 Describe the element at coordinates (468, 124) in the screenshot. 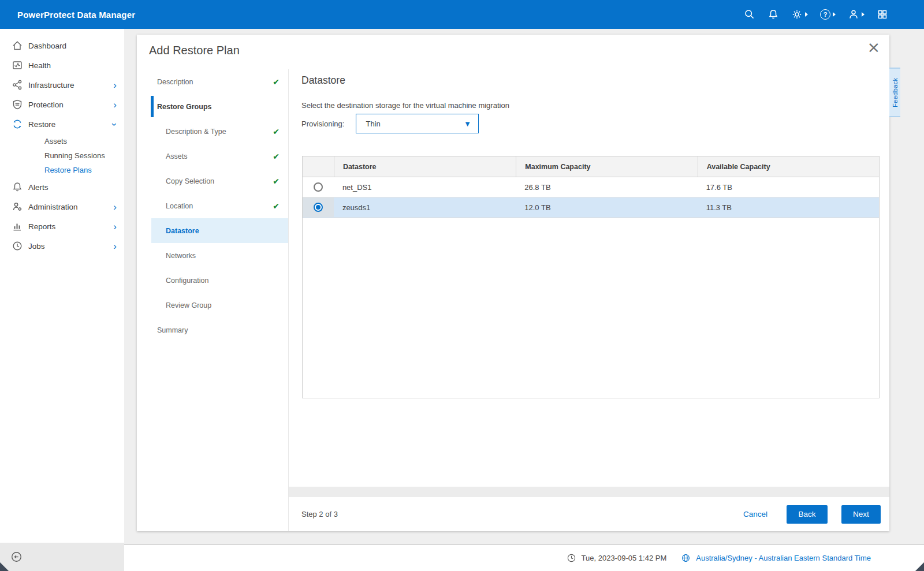

I see `dropdown-caret-icon: ▼` at that location.